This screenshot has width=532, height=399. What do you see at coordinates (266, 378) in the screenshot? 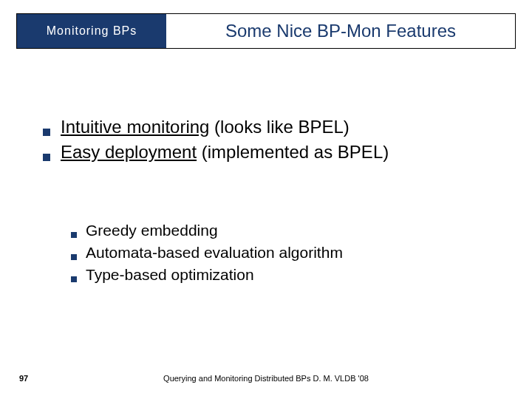
I see `footer-citation: Querying and Monitoring Distributed BPs …` at bounding box center [266, 378].